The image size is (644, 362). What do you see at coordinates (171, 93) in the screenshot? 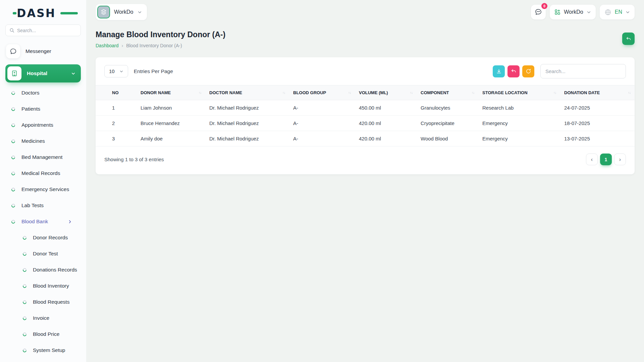
I see `column-header-donor-name: DONOR NAME↑↓` at bounding box center [171, 93].